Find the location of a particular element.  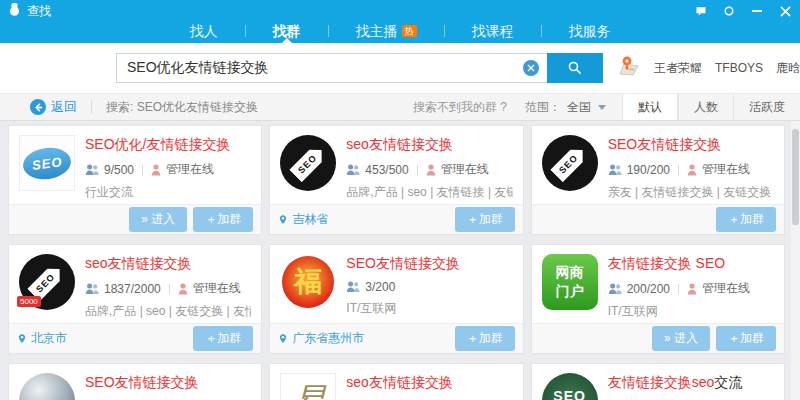

caret-down-icon is located at coordinates (602, 108).